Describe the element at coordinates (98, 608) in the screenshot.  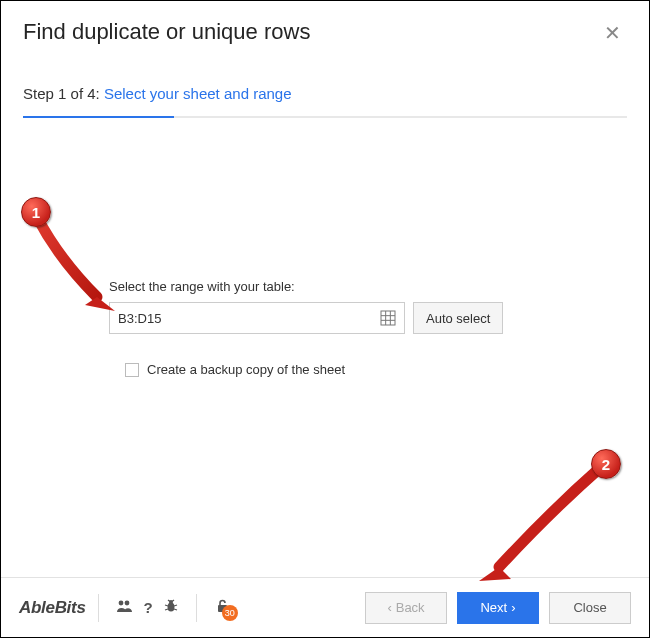
I see `footer-divider` at that location.